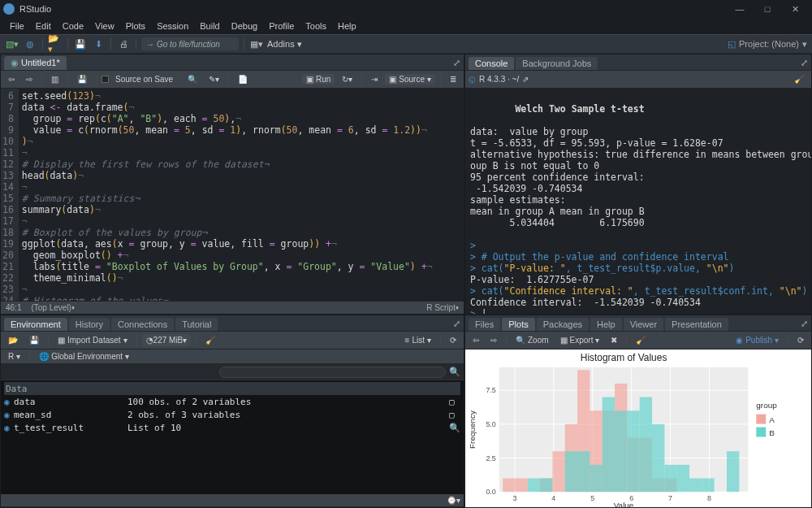 The width and height of the screenshot is (812, 508). I want to click on new-file-icon: ▧▾, so click(12, 44).